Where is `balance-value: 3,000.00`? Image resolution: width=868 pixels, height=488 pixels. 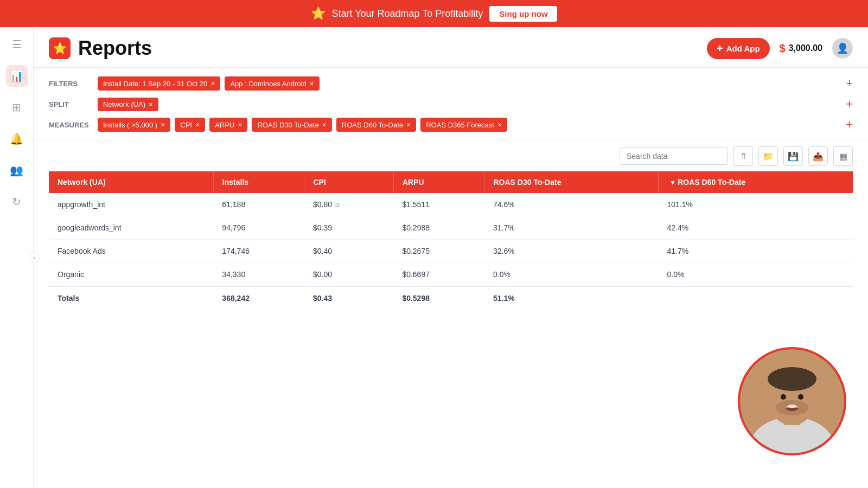 balance-value: 3,000.00 is located at coordinates (806, 48).